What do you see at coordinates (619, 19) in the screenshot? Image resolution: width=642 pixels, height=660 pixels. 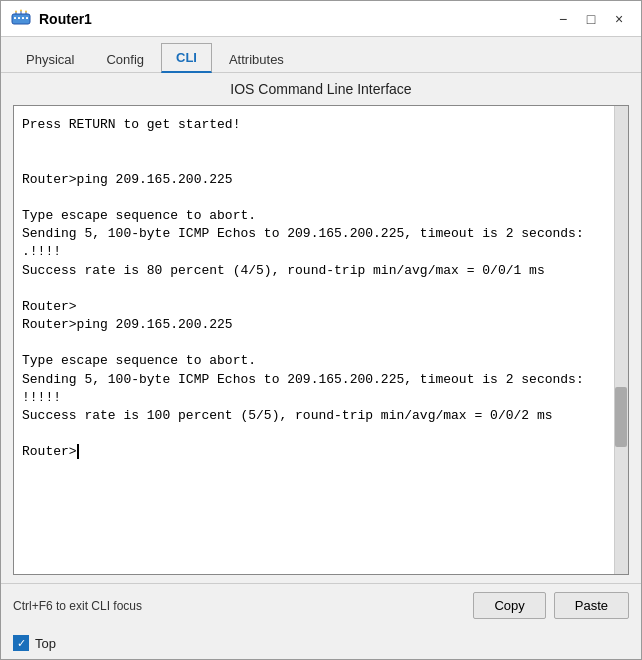 I see `close-button: ×` at bounding box center [619, 19].